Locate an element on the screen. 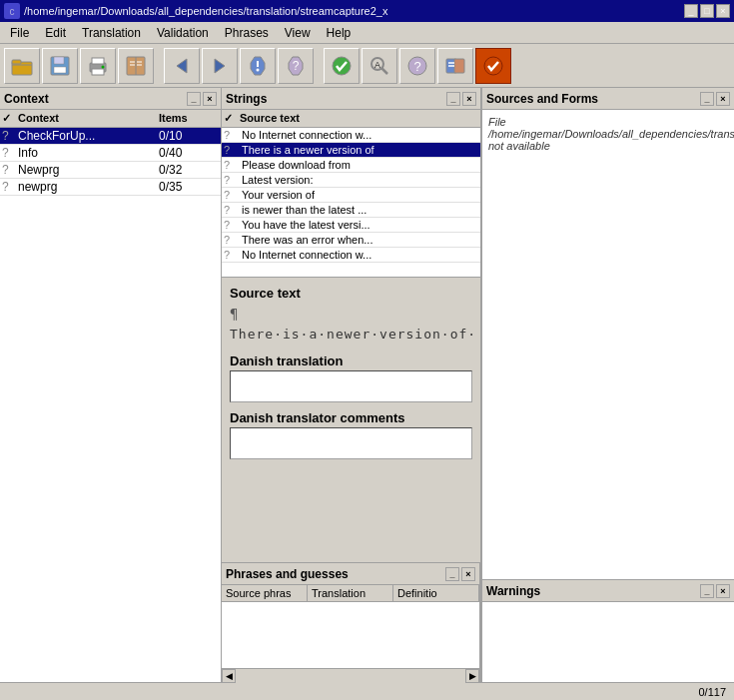  string-row: ? Your version of is located at coordinates (352, 196).